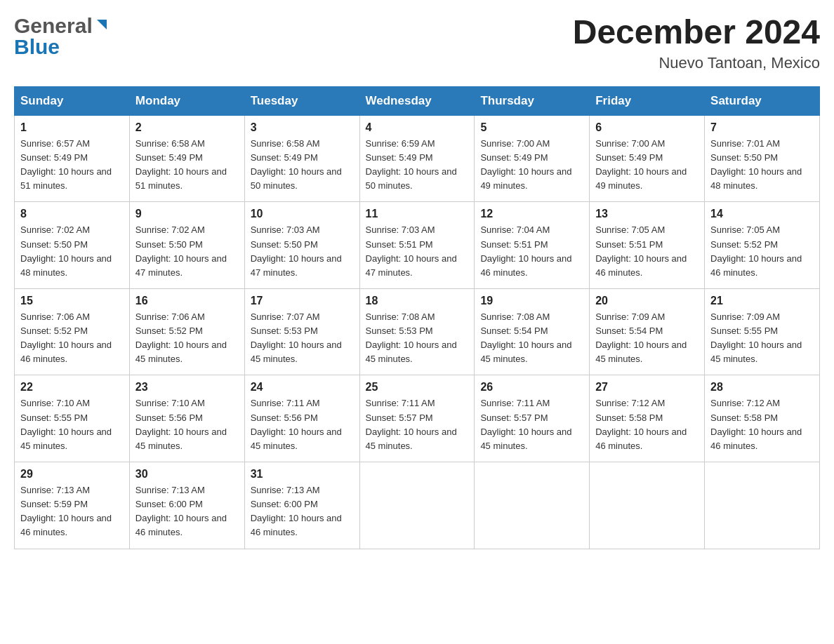  What do you see at coordinates (187, 332) in the screenshot?
I see `calendar-cell: 16 Sunrise: 7:06 AM Sunset: 5:52 PM Dayl…` at bounding box center [187, 332].